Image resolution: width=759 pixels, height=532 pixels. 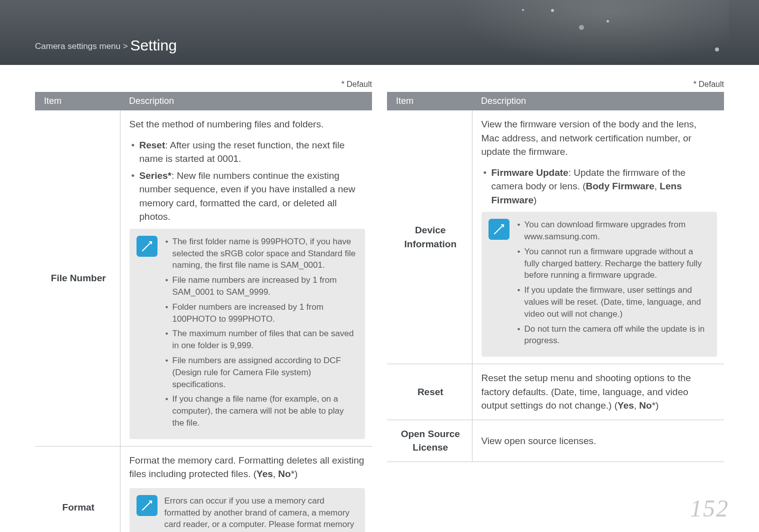 I want to click on file-number-bullet-reset: Reset: After using the reset function, t…, so click(x=248, y=152).